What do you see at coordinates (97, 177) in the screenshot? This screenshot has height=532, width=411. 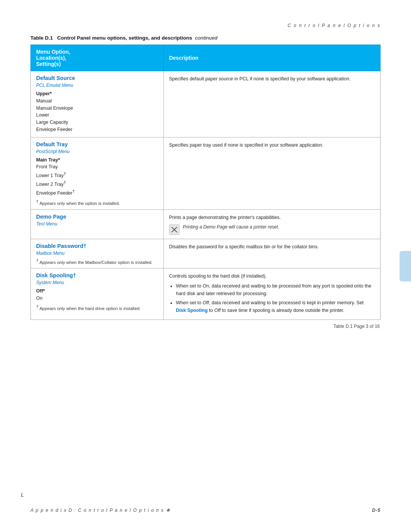 I see `default-tray-settings: Main Tray* Front Tray Lower 1 Tray† Lowe…` at bounding box center [97, 177].